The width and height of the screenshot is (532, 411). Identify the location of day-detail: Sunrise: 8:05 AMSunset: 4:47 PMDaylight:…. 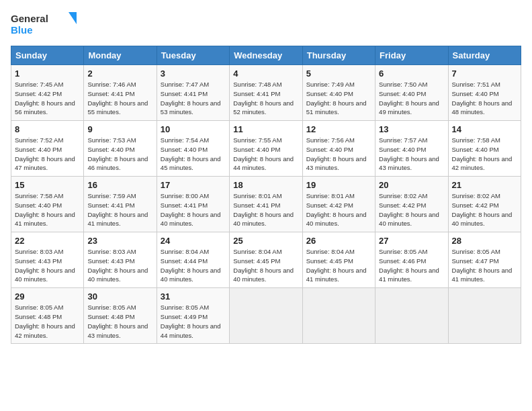
(485, 266).